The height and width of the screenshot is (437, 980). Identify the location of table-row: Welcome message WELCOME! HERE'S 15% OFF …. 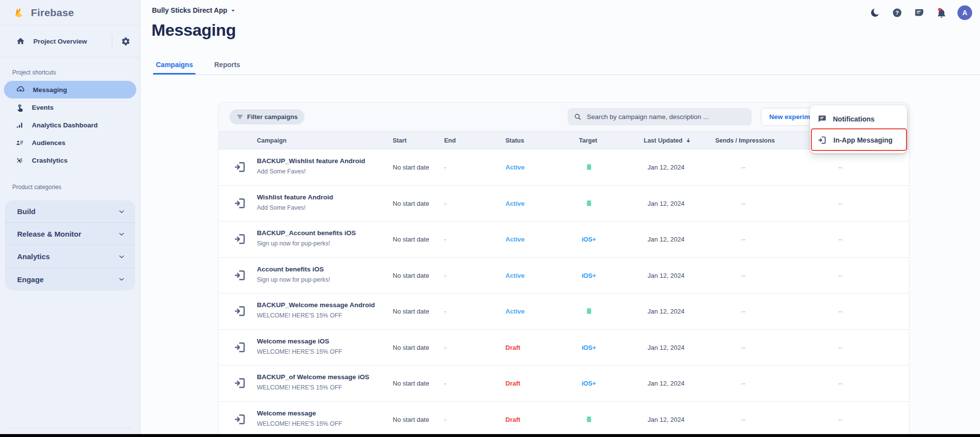
(564, 418).